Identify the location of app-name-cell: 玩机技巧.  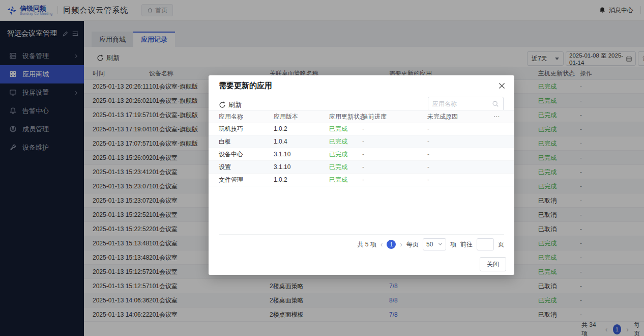
(231, 129).